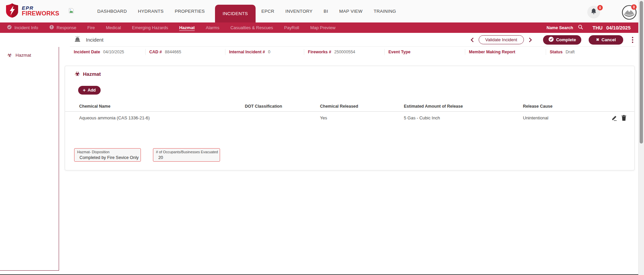  Describe the element at coordinates (326, 11) in the screenshot. I see `nav-bi: BI` at that location.